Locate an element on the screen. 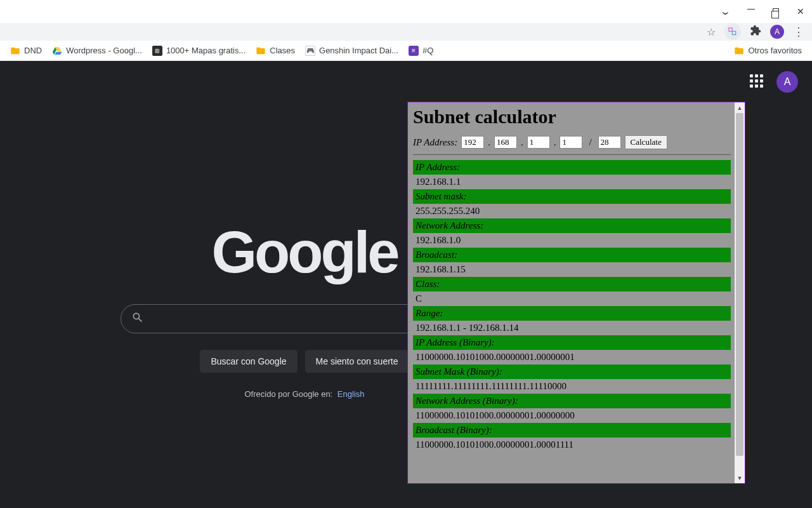 The image size is (812, 508). bookmark-genshin: 🎮 Genshin Impact Dai... is located at coordinates (351, 51).